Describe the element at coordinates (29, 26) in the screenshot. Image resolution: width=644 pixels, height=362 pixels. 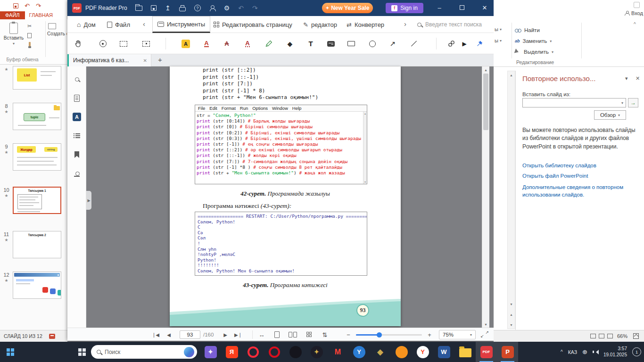
I see `cut-icon: ✂` at that location.